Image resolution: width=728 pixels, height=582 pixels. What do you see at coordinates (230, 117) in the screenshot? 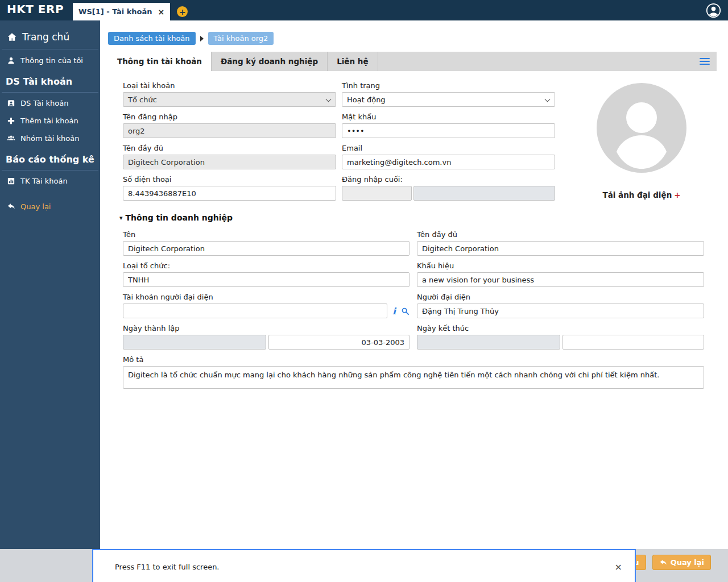
I see `username-label: Tên đăng nhập` at bounding box center [230, 117].